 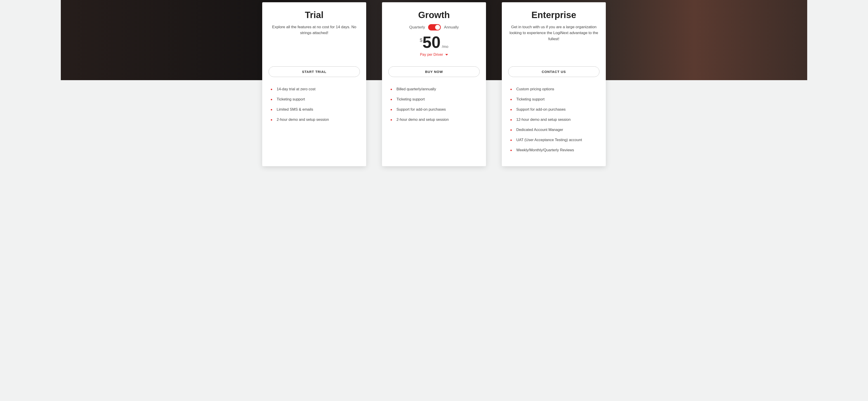 I want to click on plan-card-trial: Trial Explore all the features at no cos…, so click(x=314, y=84).